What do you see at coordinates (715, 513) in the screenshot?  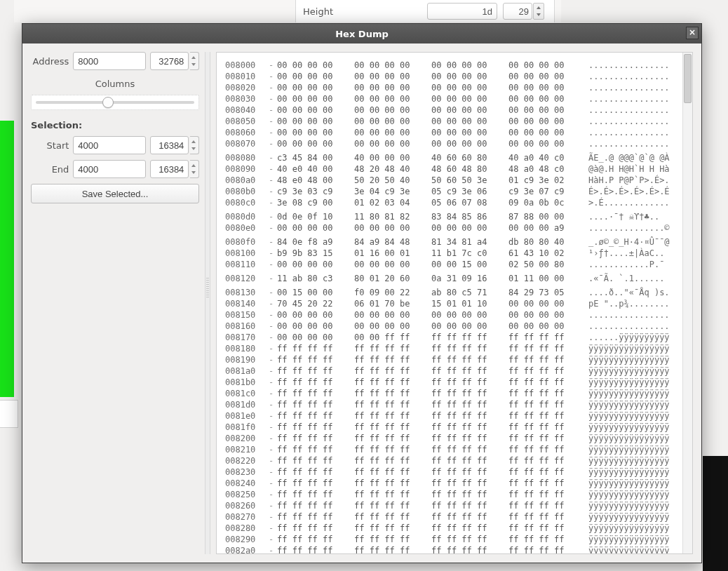 I see `bg-black-region` at bounding box center [715, 513].